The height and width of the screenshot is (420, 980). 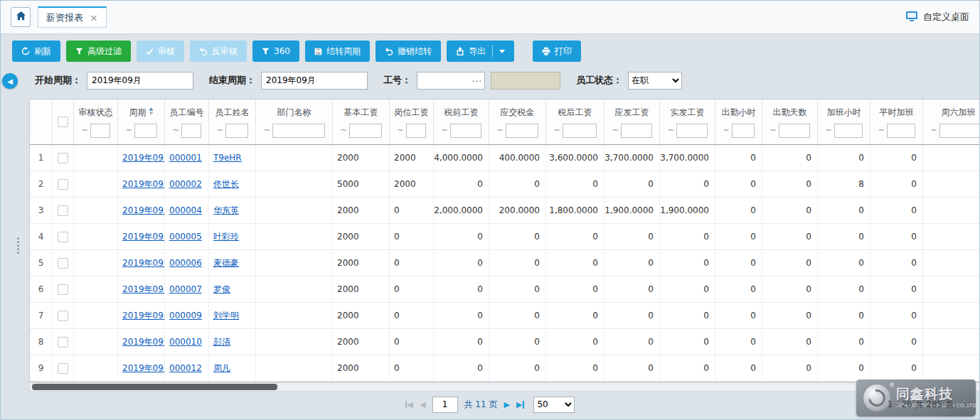 I want to click on filter-input-emp_no, so click(x=191, y=131).